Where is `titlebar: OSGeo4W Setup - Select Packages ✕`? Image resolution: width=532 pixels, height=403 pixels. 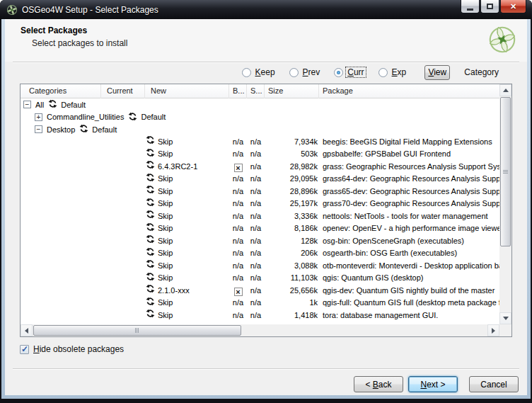
titlebar: OSGeo4W Setup - Select Packages ✕ is located at coordinates (266, 10).